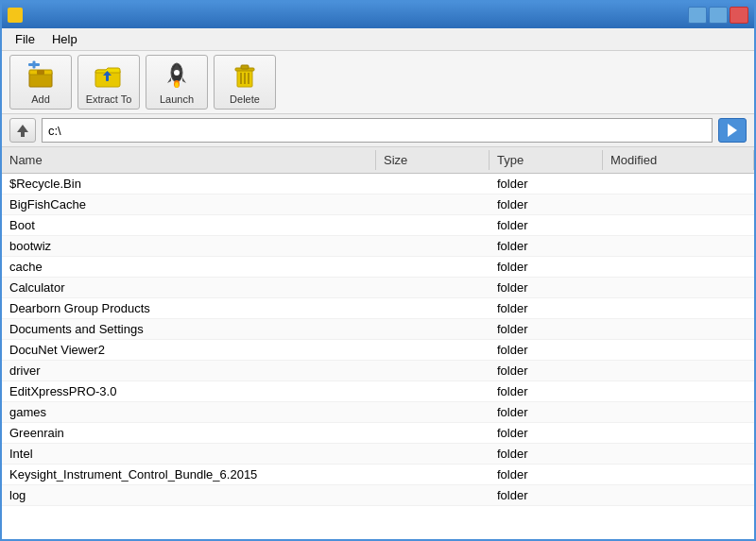  I want to click on file-name-cell: driver, so click(189, 370).